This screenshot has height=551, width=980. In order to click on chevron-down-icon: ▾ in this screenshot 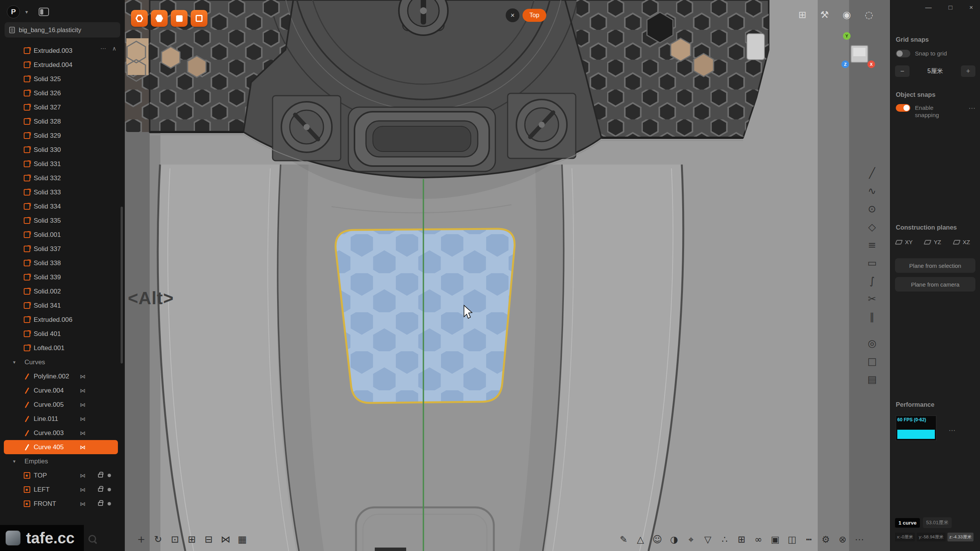, I will do `click(27, 12)`.